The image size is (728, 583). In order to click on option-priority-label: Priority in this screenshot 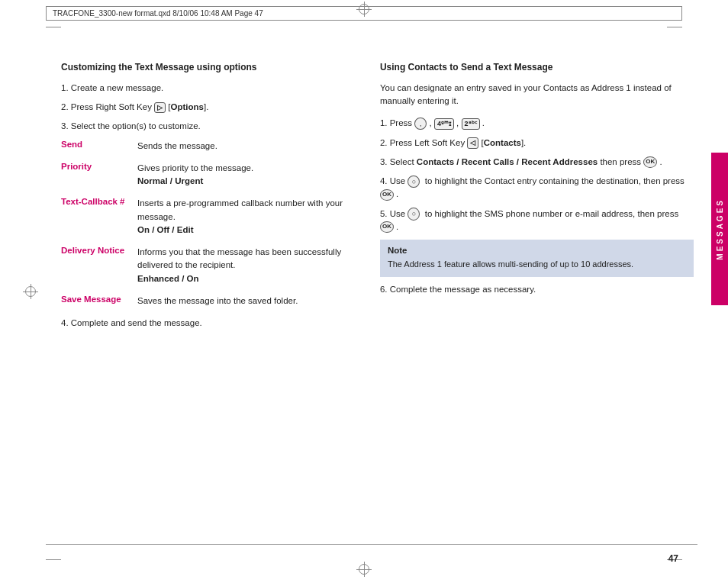, I will do `click(99, 166)`.